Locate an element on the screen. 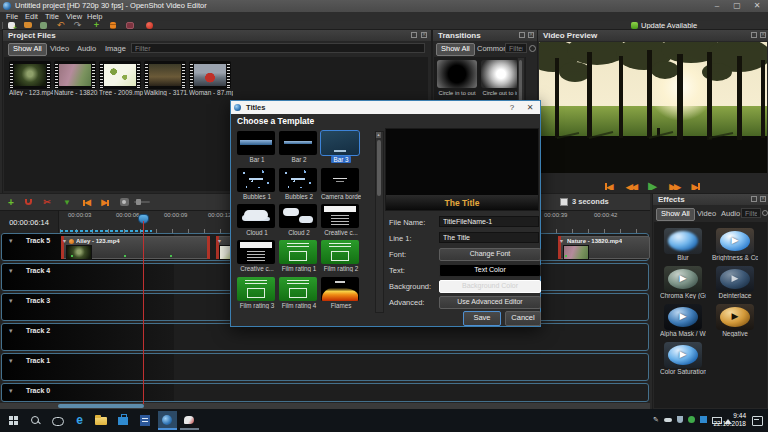 Image resolution: width=768 pixels, height=432 pixels. taskbar-clock: 9:44 22.10.2018 is located at coordinates (730, 420).